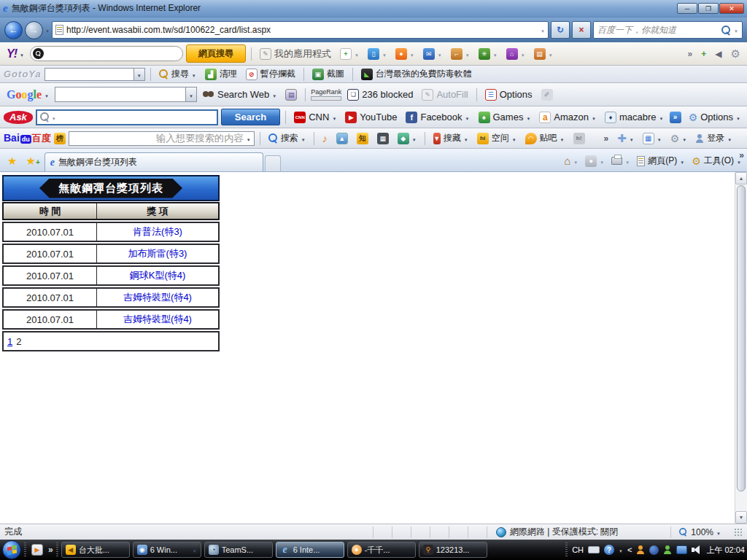 The image size is (747, 560). Describe the element at coordinates (433, 54) in the screenshot. I see `yahoo-mail-button: ✉` at that location.